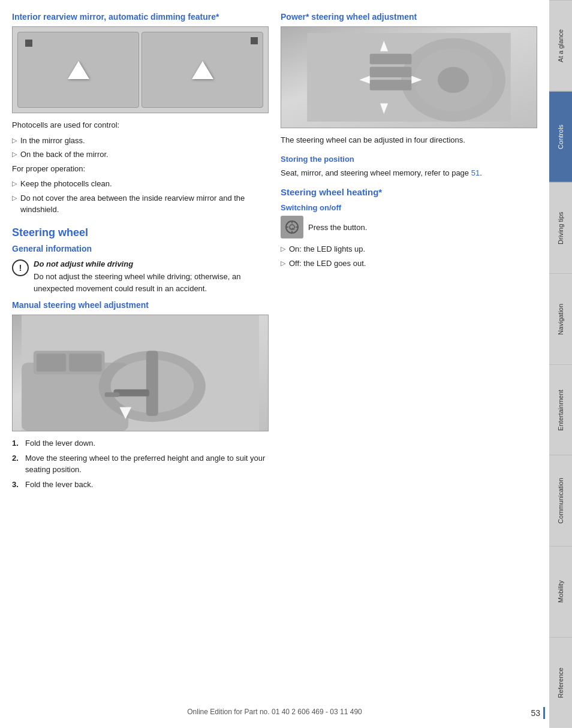 This screenshot has width=572, height=728. Describe the element at coordinates (561, 46) in the screenshot. I see `sidebar-tab-at-a-glance-label: At a glance` at that location.